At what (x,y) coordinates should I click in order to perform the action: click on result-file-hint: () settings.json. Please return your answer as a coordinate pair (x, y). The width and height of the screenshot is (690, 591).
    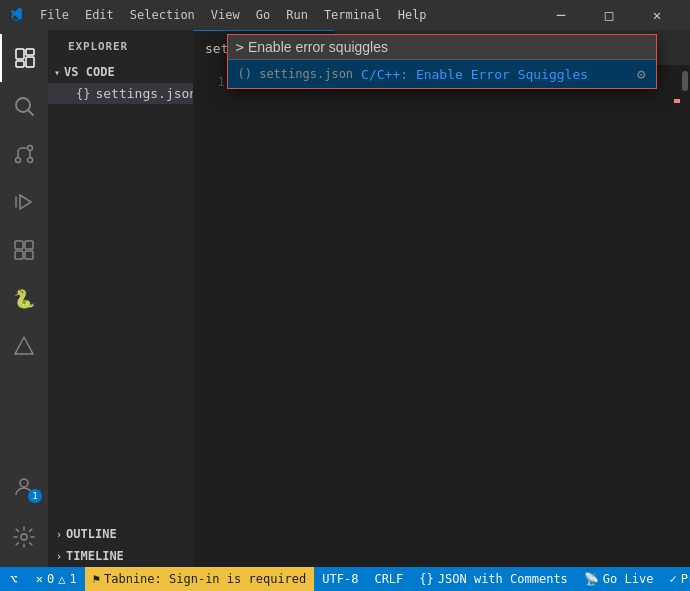
    Looking at the image, I should click on (296, 74).